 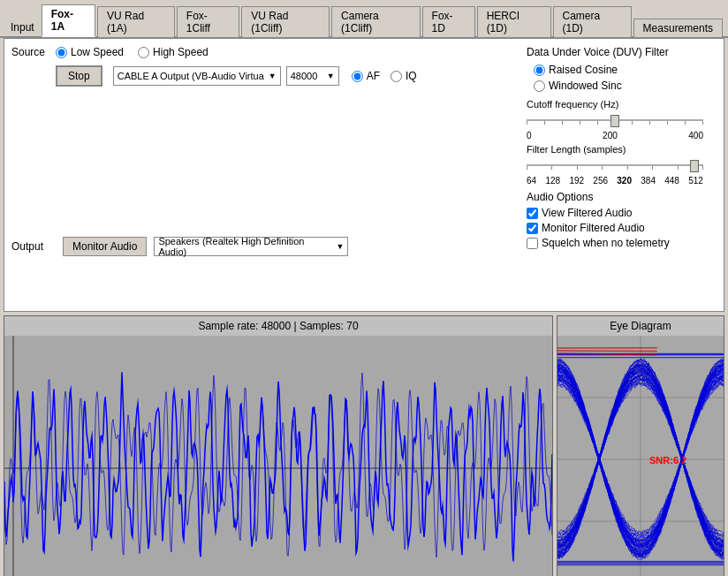 What do you see at coordinates (576, 180) in the screenshot?
I see `fl-192: 192` at bounding box center [576, 180].